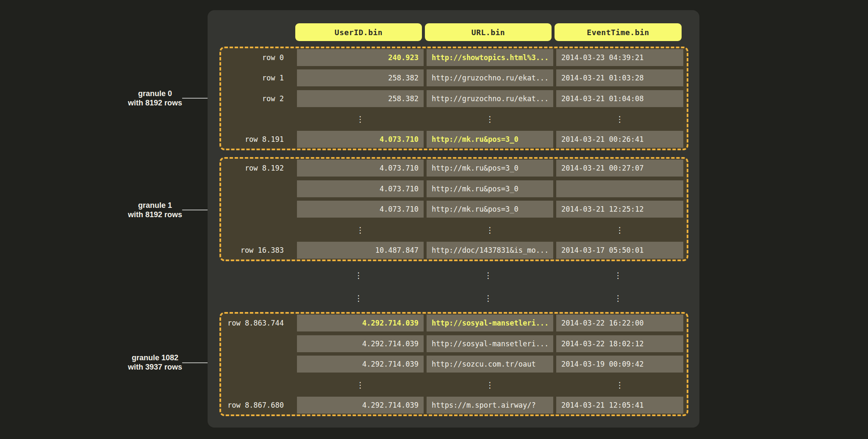 The image size is (868, 439). What do you see at coordinates (490, 364) in the screenshot?
I see `cell-url: http://sozcu.com.tr/oaut` at bounding box center [490, 364].